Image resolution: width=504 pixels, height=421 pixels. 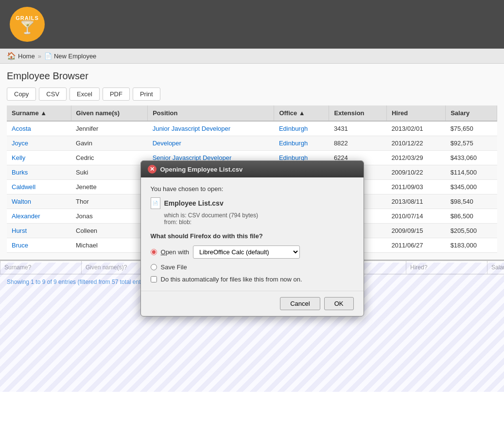 What do you see at coordinates (18, 158) in the screenshot?
I see `surname-link: Kelly` at bounding box center [18, 158].